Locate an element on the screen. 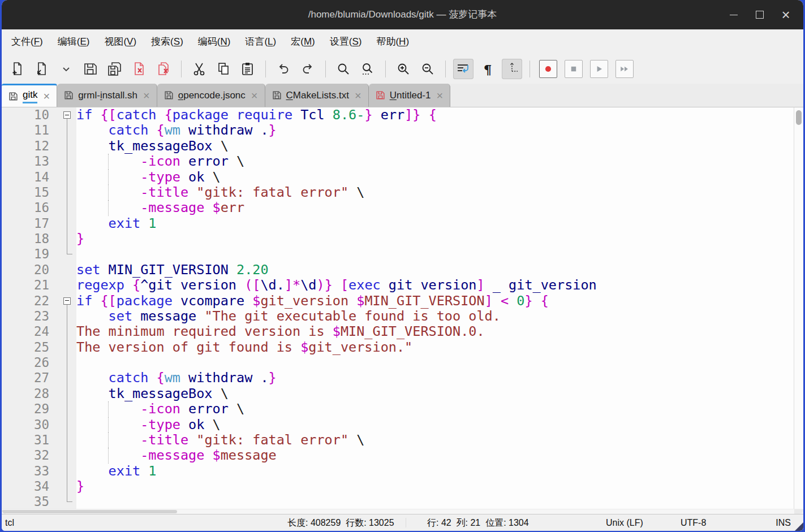  tab-opencode-jsonc: opencode.jsonc× is located at coordinates (212, 95).